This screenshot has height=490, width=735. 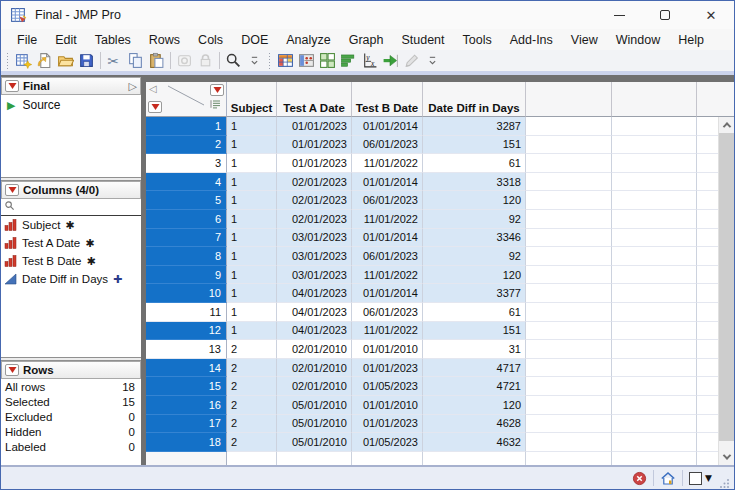 I want to click on row-number: 5, so click(x=186, y=200).